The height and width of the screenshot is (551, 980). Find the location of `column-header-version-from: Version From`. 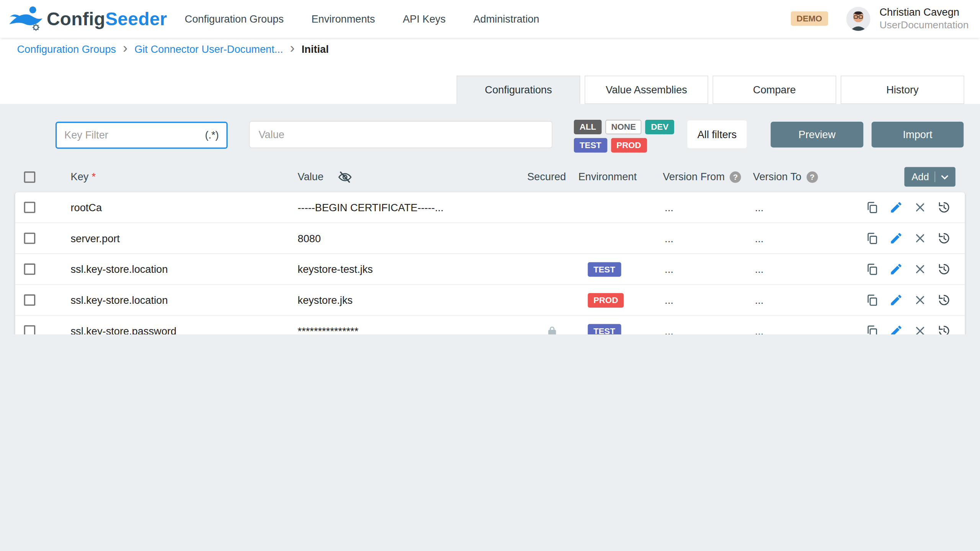

column-header-version-from: Version From is located at coordinates (694, 177).